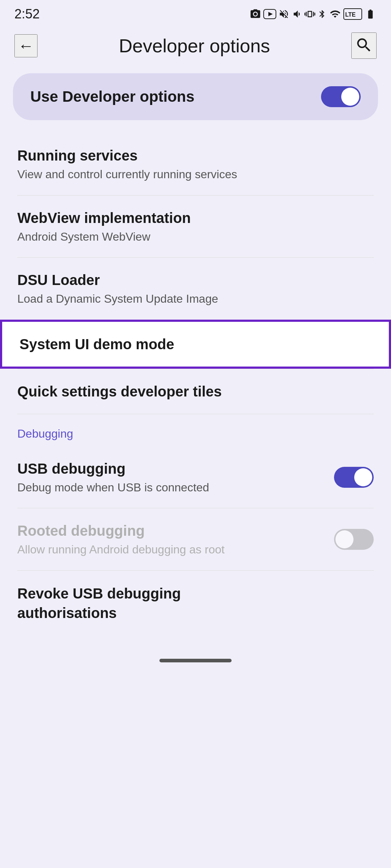 Image resolution: width=391 pixels, height=868 pixels. What do you see at coordinates (26, 46) in the screenshot?
I see `back-button: ←` at bounding box center [26, 46].